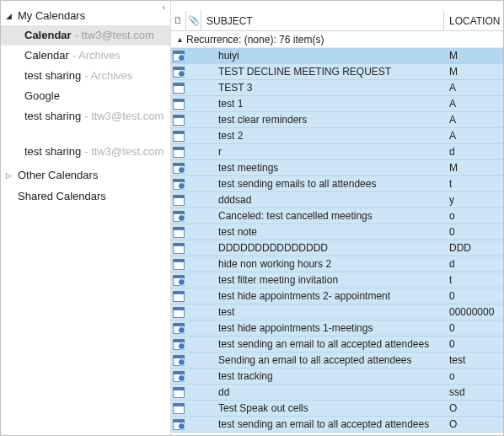 This screenshot has width=504, height=436. What do you see at coordinates (86, 84) in the screenshot?
I see `calendar-group-my: ◢My CalendarsCalendar- ttw3@test.comCale…` at bounding box center [86, 84].